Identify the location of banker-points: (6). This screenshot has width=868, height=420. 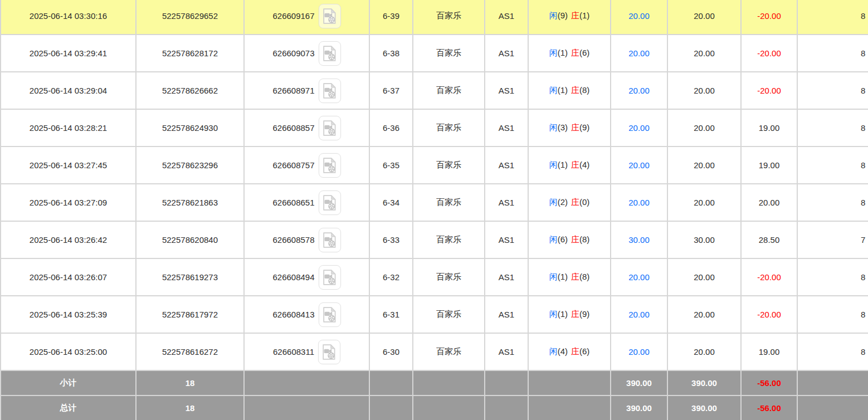
(584, 351).